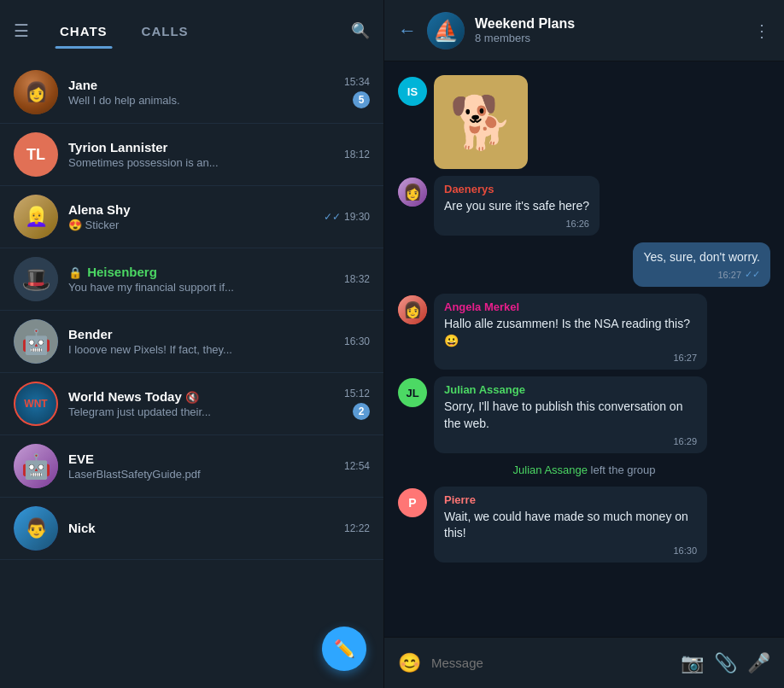  What do you see at coordinates (481, 122) in the screenshot?
I see `message-bubble-sticker: 🐕` at bounding box center [481, 122].